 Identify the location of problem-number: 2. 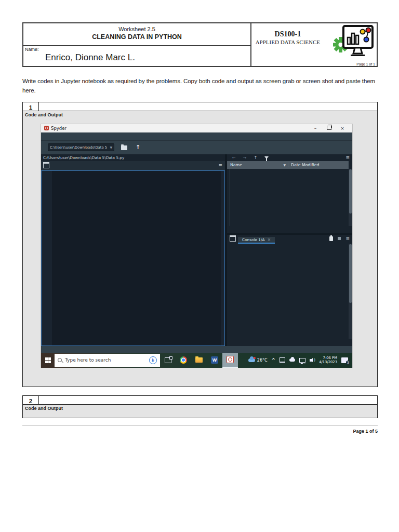
(31, 400).